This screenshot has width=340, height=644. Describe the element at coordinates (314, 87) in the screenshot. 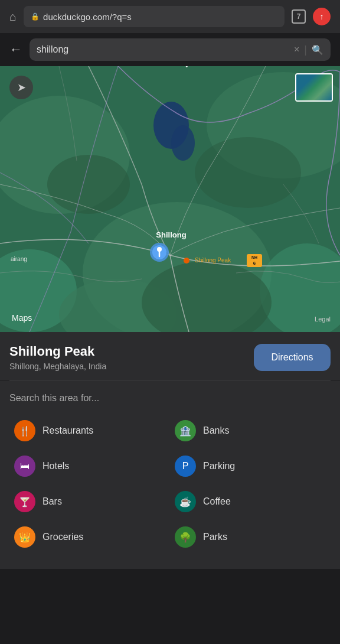

I see `map-thumb-image` at that location.